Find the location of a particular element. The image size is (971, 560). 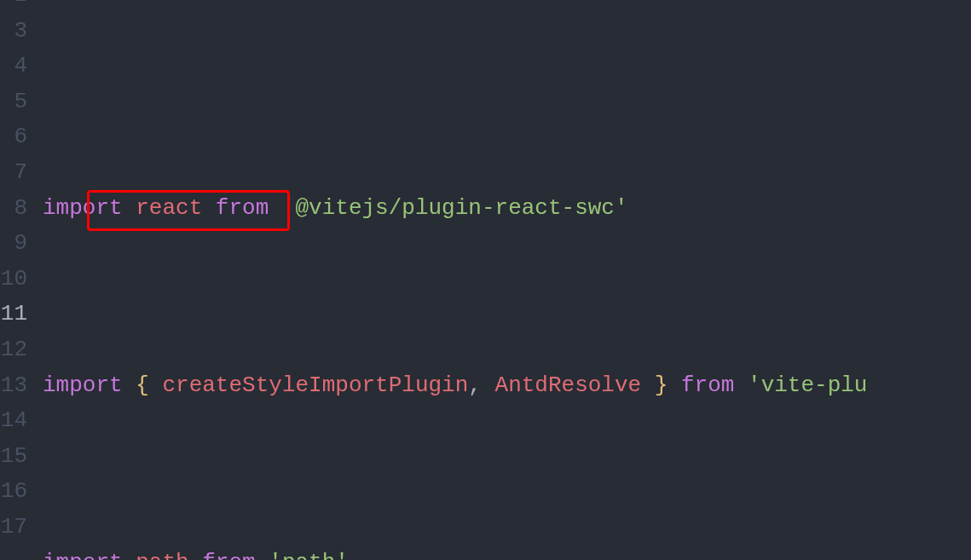

identifier: createStyleImportPlugin is located at coordinates (315, 385).